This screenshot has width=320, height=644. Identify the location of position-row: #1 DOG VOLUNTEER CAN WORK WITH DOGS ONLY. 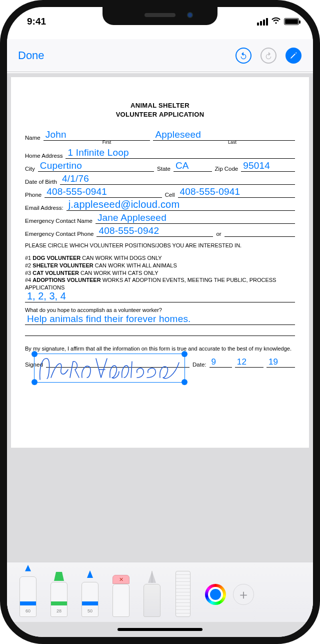
(160, 258).